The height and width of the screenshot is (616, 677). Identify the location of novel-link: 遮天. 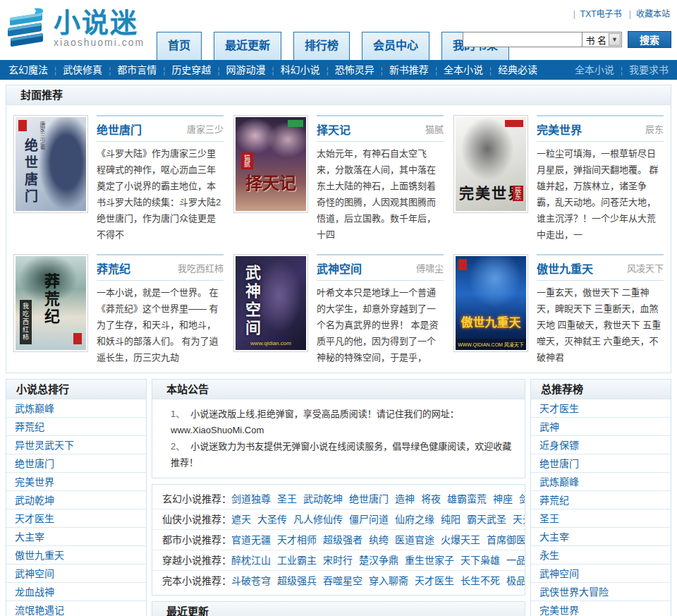
(241, 519).